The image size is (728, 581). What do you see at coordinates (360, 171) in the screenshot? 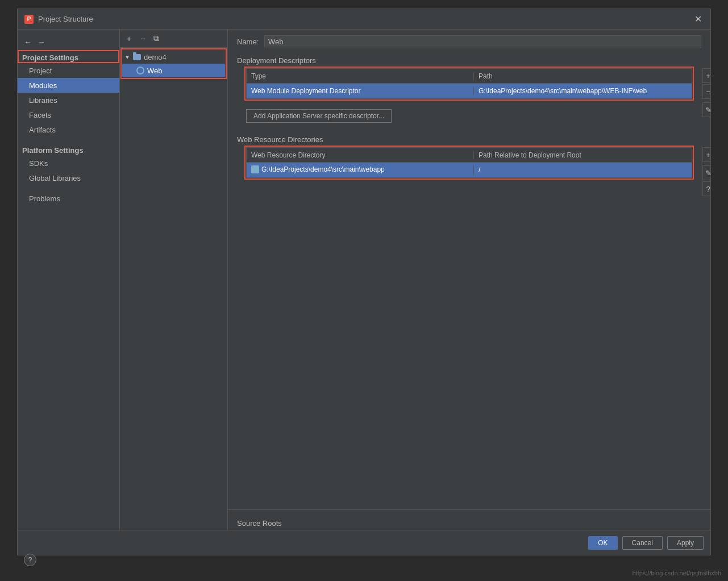
I see `web-resource-directory-cell: G:\IdeaProjects\demo4\src\main\webapp` at bounding box center [360, 171].